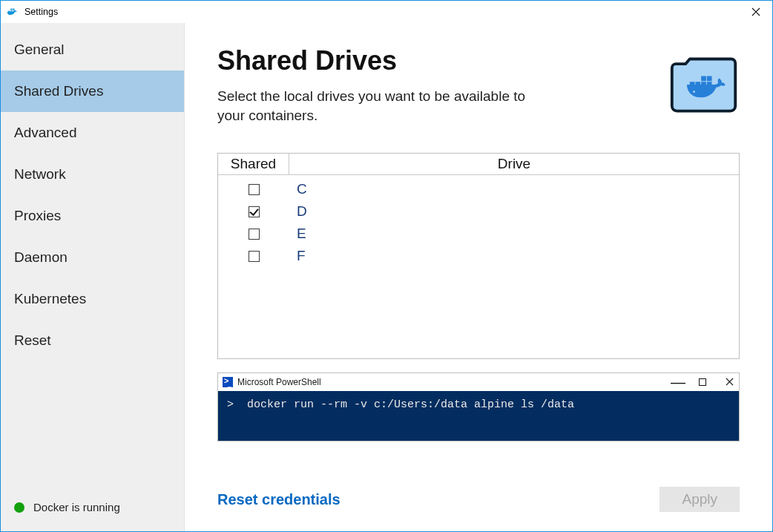 This screenshot has height=532, width=773. Describe the element at coordinates (700, 499) in the screenshot. I see `apply-button: Apply` at that location.